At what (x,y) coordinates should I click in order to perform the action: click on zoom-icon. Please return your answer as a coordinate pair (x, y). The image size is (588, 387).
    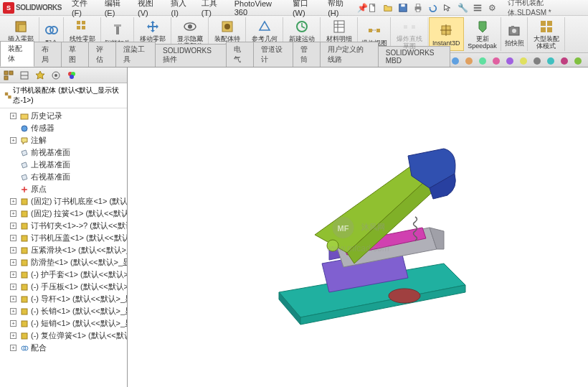
    Looking at the image, I should click on (455, 61).